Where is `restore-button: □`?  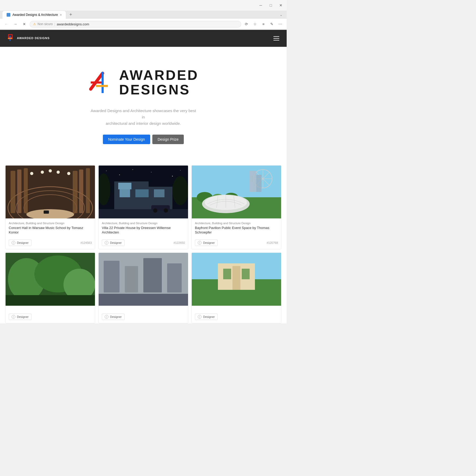 restore-button: □ is located at coordinates (271, 5).